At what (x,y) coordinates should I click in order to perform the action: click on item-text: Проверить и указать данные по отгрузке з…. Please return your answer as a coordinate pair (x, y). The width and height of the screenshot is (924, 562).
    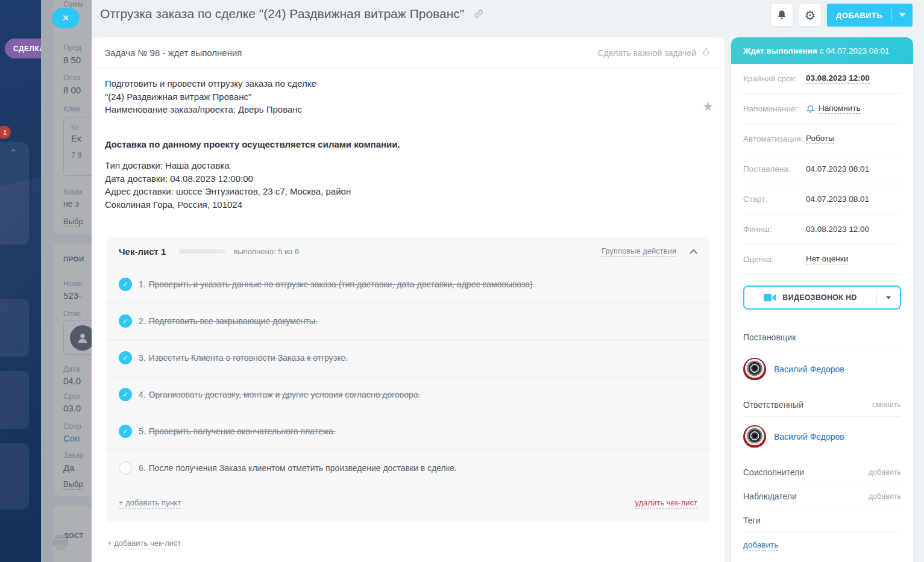
    Looking at the image, I should click on (341, 284).